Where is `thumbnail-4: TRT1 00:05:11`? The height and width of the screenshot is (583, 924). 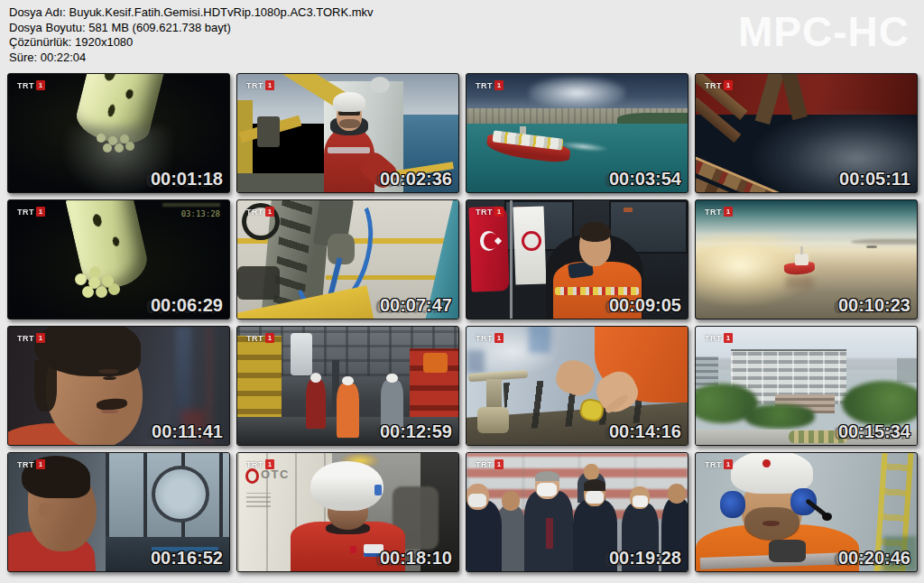 thumbnail-4: TRT1 00:05:11 is located at coordinates (807, 134).